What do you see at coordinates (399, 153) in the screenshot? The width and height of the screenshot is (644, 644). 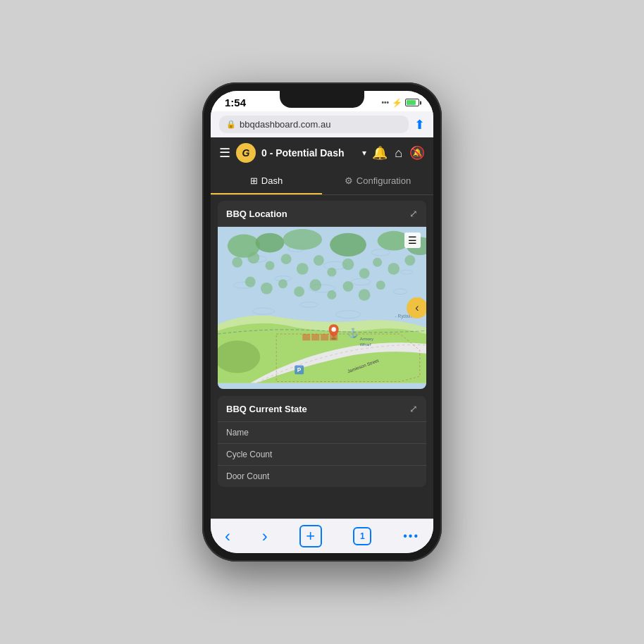 I see `header-icons: 🔔 ⌂ 🔕` at bounding box center [399, 153].